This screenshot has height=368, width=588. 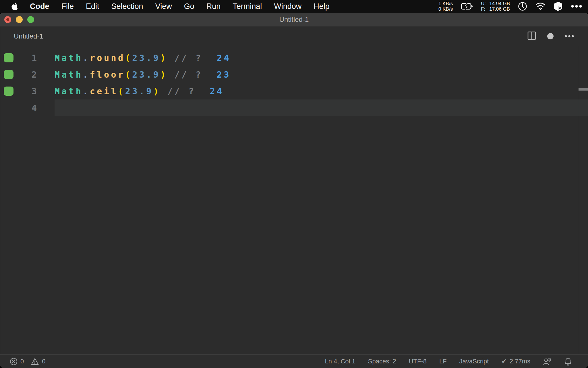 What do you see at coordinates (19, 20) in the screenshot?
I see `minimize-button` at bounding box center [19, 20].